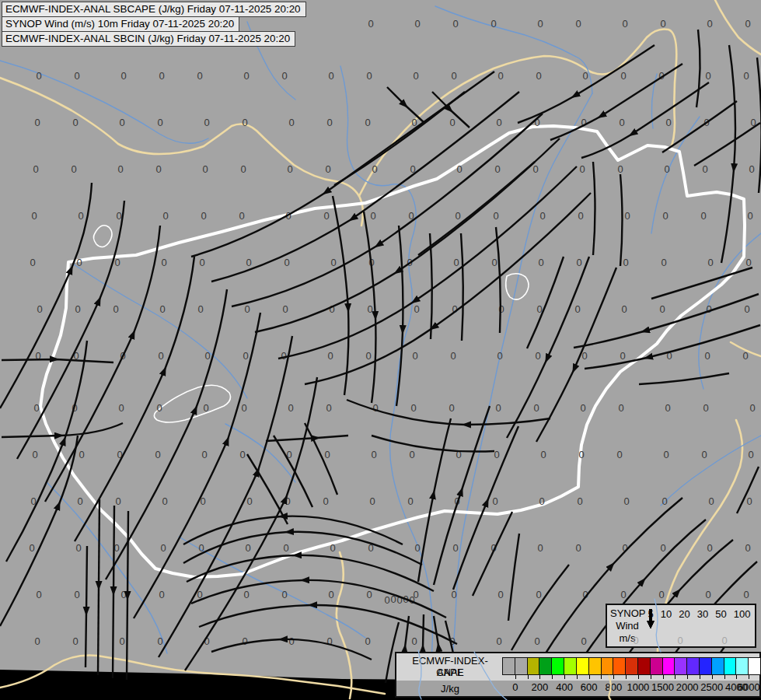 Image resolution: width=761 pixels, height=700 pixels. Describe the element at coordinates (666, 625) in the screenshot. I see `wind-scale-entry: 10` at that location.